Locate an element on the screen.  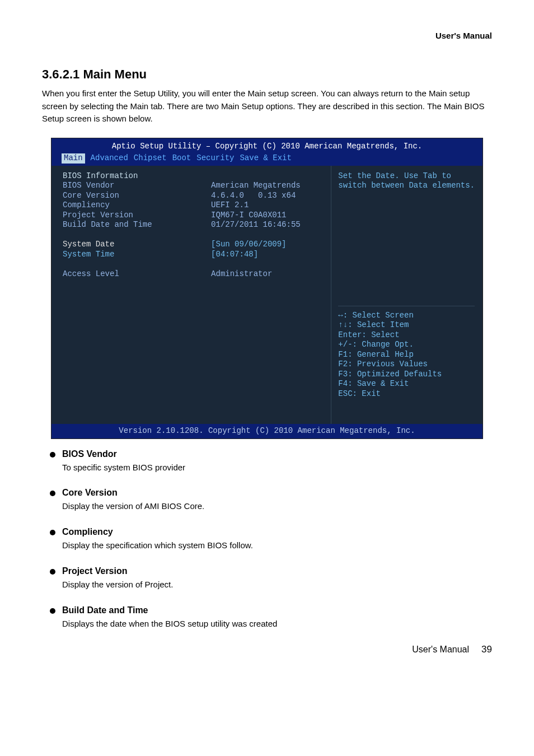
bios-right-pane: Set the Date. Use Tab to switch between … is located at coordinates (406, 295).